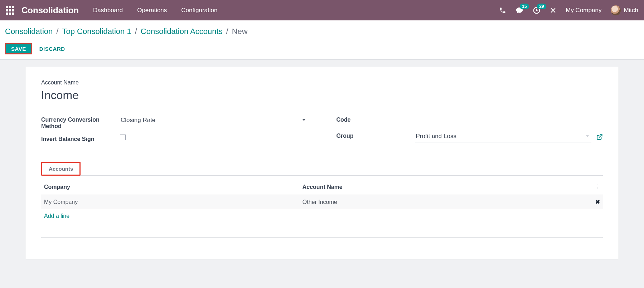  I want to click on col-account-name: Account Name, so click(445, 187).